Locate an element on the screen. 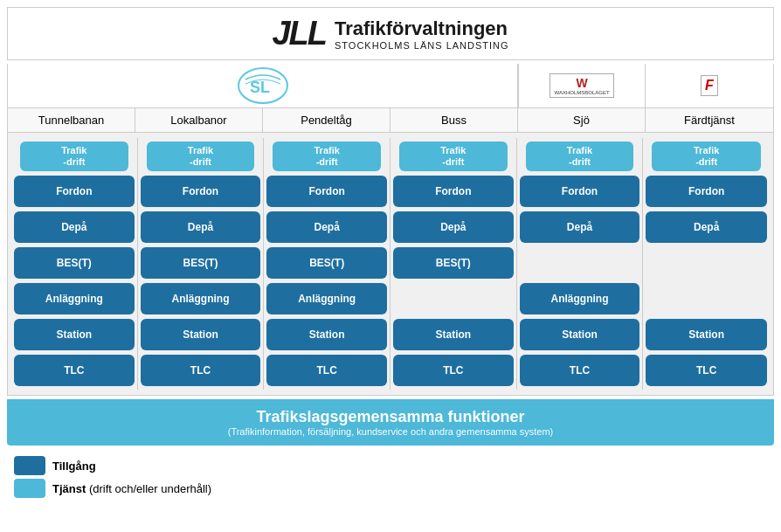  col-header-lokalbanor: Lokalbanor is located at coordinates (199, 121).